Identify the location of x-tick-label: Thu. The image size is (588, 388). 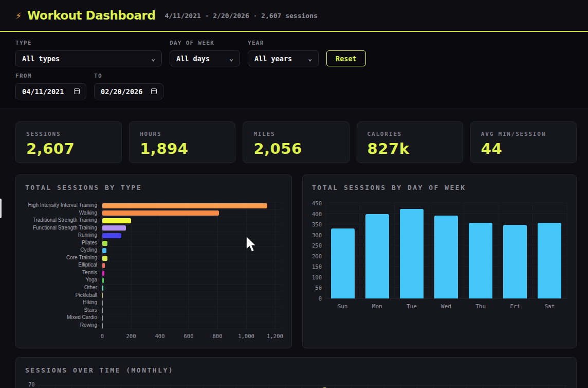
(481, 307).